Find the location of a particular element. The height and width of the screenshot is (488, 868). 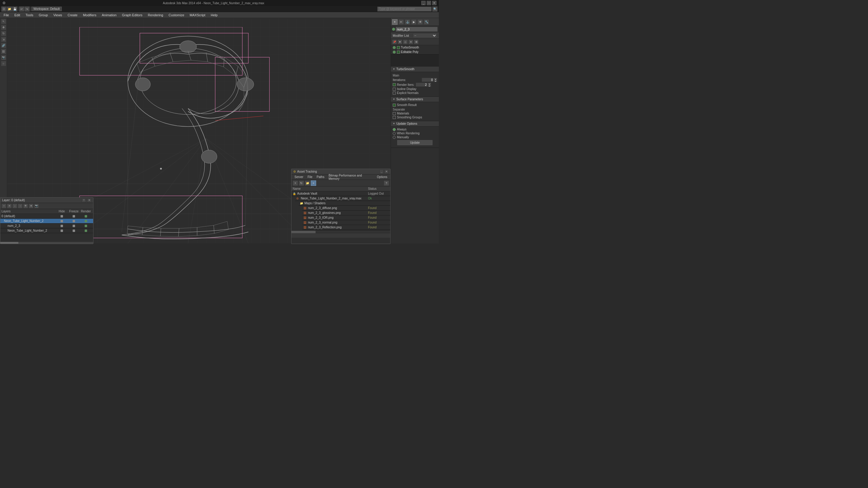

iterations-up: ▲ is located at coordinates (435, 79).